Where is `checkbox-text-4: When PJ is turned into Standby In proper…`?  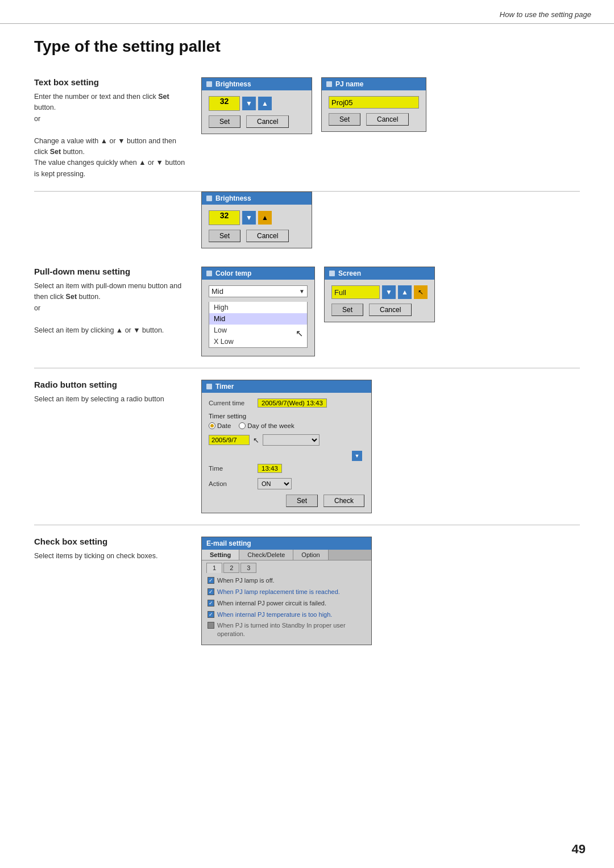 checkbox-text-4: When PJ is turned into Standby In proper… is located at coordinates (291, 630).